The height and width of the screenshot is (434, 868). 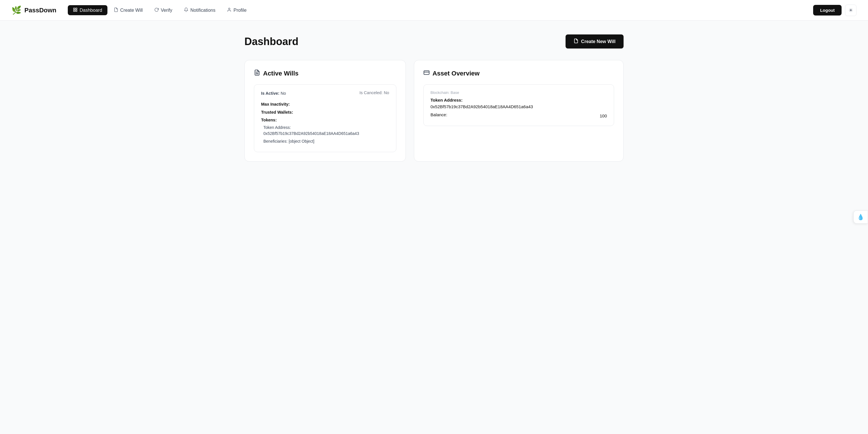 What do you see at coordinates (427, 73) in the screenshot?
I see `asset-overview-icon` at bounding box center [427, 73].